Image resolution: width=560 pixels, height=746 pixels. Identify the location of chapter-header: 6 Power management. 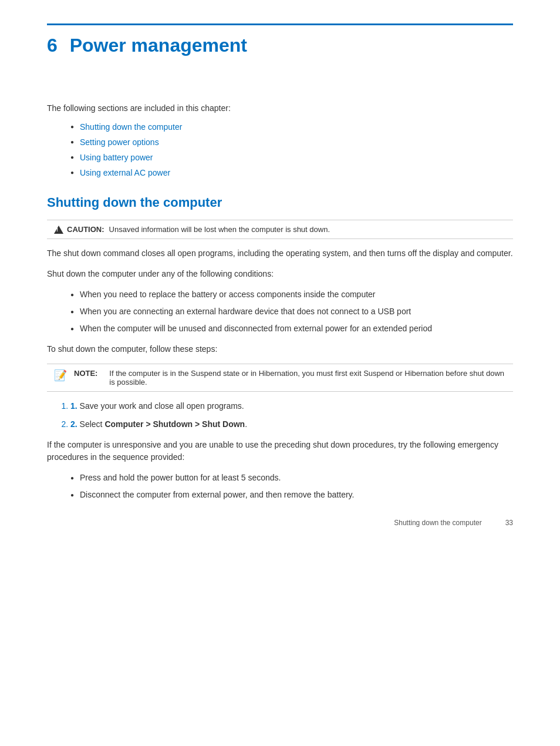
(280, 40).